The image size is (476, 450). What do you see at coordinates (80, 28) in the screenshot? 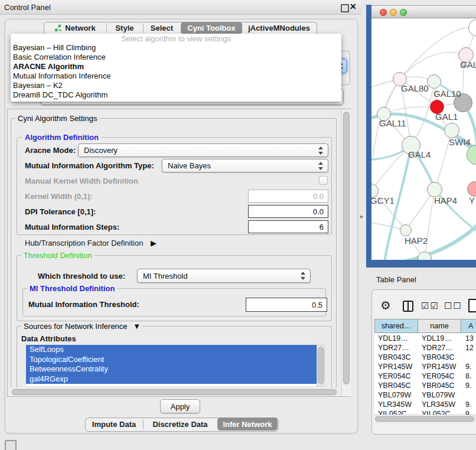
I see `tab-network-label: Network` at bounding box center [80, 28].